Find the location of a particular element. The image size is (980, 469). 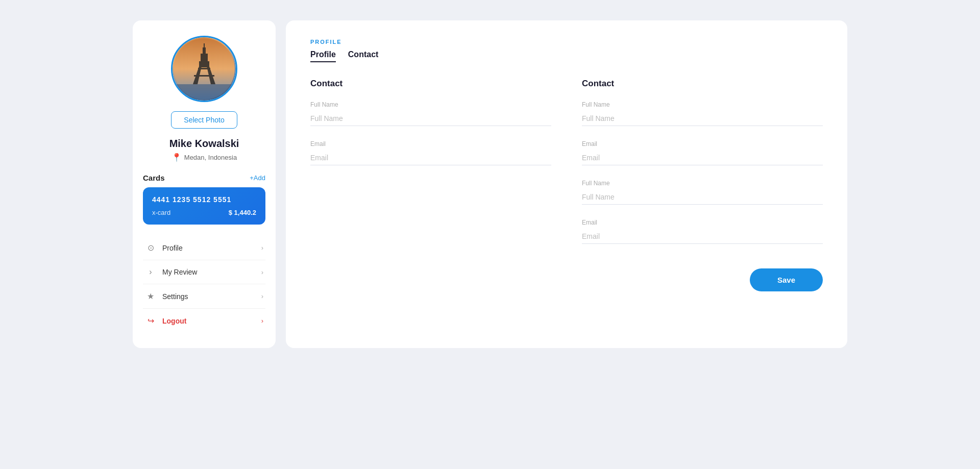

right-email-2-input is located at coordinates (702, 237).